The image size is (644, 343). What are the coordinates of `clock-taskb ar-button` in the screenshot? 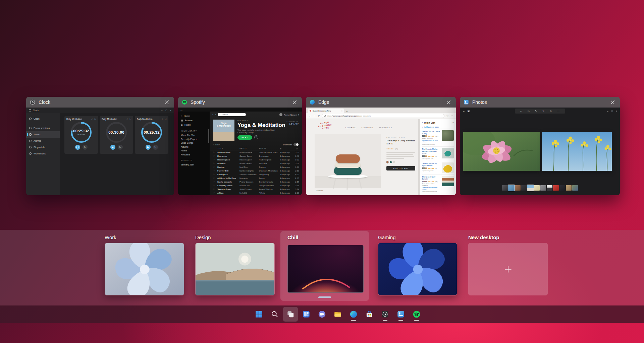 It's located at (385, 314).